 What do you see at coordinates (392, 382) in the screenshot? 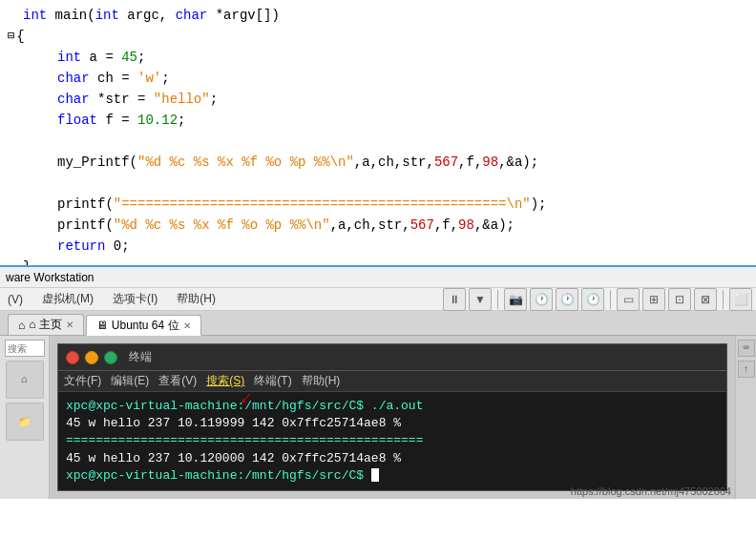
I see `terminal-menu: 文件(F) 编辑(E) 查看(V) 搜索(S) 终端(T) 帮助(H)` at bounding box center [392, 382].